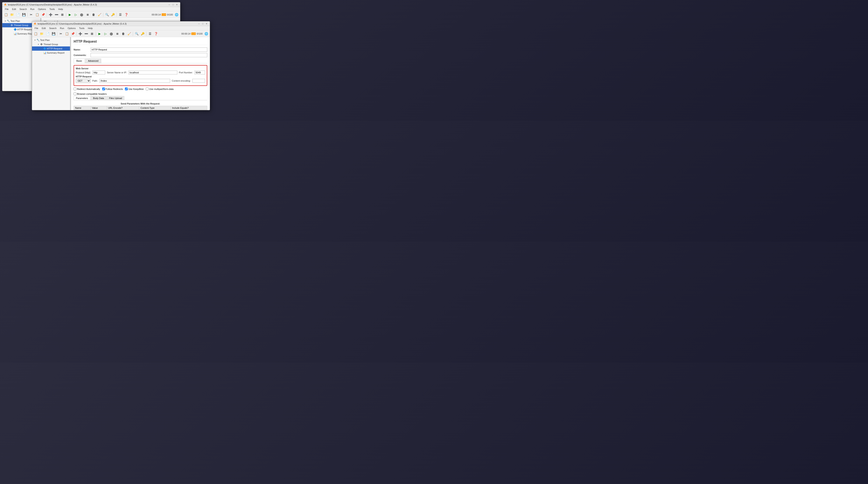 This screenshot has height=484, width=868. I want to click on multipart-label-2: Use multipart/form-data, so click(160, 89).